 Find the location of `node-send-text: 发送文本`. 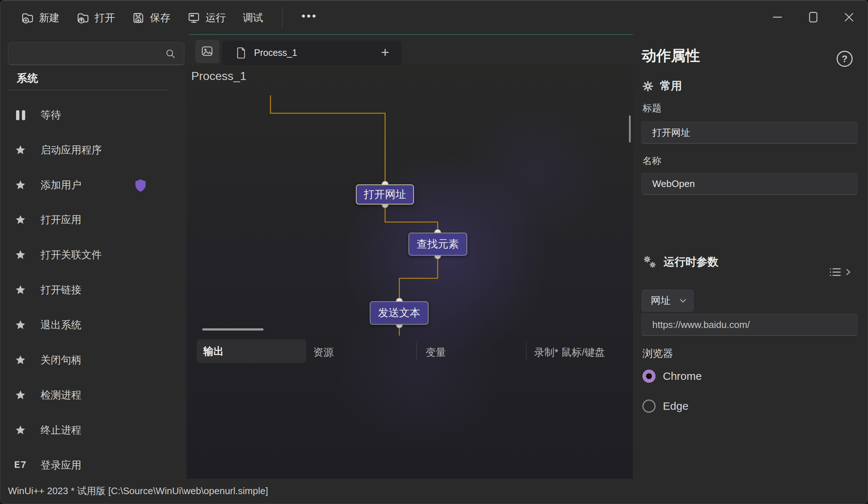

node-send-text: 发送文本 is located at coordinates (399, 313).